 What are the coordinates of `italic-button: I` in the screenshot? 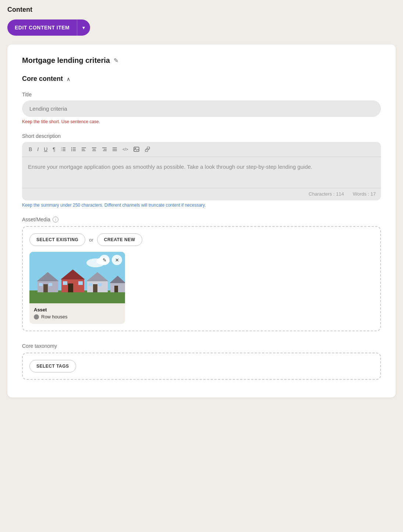 It's located at (38, 149).